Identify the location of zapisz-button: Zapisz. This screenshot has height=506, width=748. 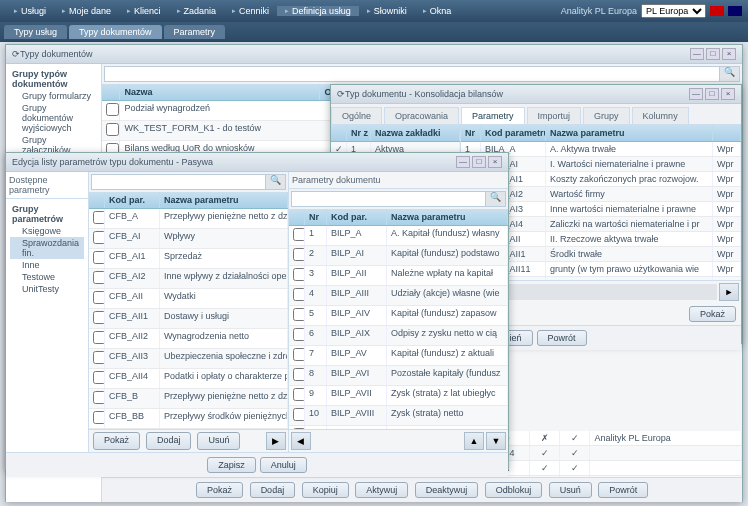
(232, 465).